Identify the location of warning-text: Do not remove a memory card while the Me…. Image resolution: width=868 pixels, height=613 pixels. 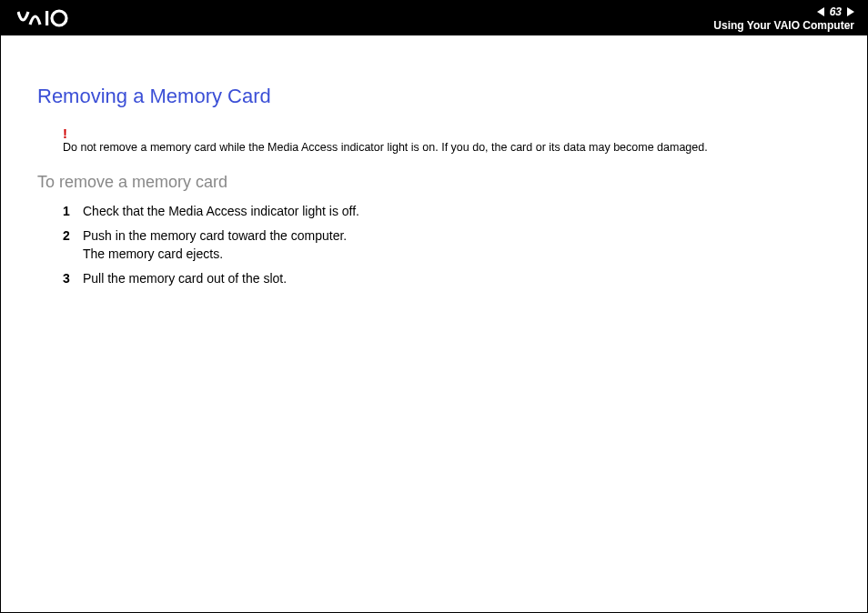
(447, 148).